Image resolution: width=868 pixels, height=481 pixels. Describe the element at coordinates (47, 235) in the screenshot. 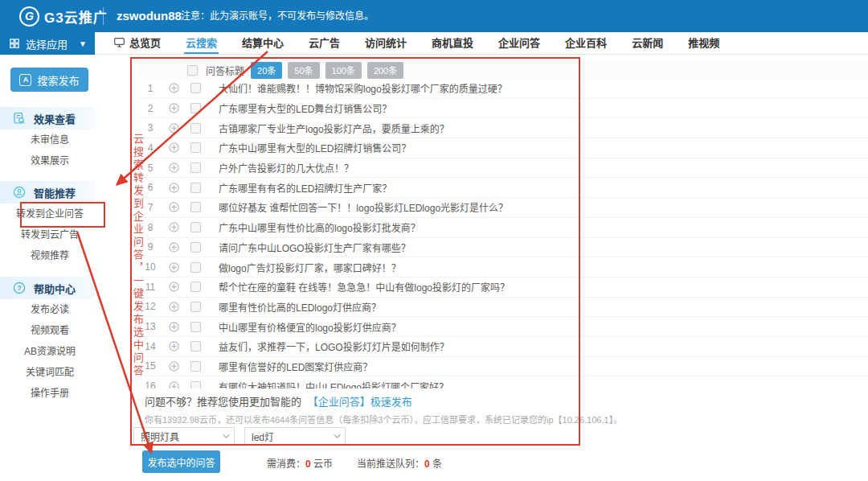

I see `sidebar-item: 转发到云广告` at that location.